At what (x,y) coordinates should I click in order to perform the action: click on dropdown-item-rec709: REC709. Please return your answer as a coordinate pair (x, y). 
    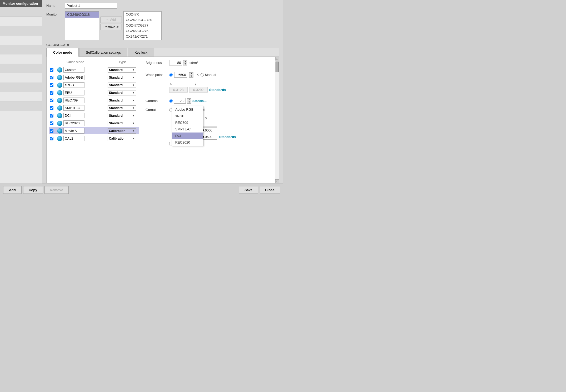
    Looking at the image, I should click on (188, 123).